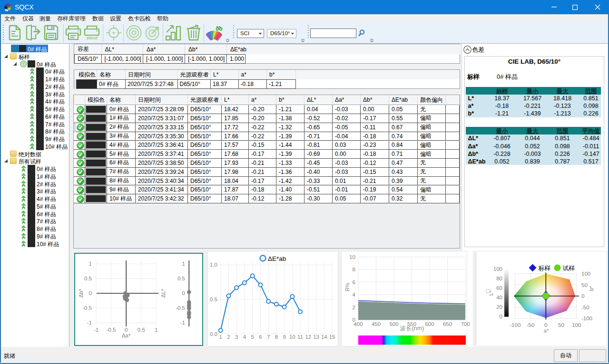 The image size is (609, 364). I want to click on svg-text: R%, so click(347, 287).